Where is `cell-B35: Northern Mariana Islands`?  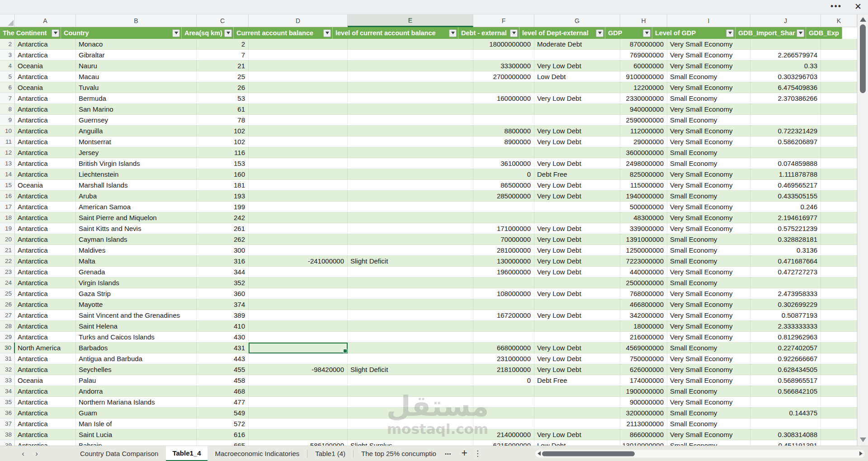 cell-B35: Northern Mariana Islands is located at coordinates (137, 402).